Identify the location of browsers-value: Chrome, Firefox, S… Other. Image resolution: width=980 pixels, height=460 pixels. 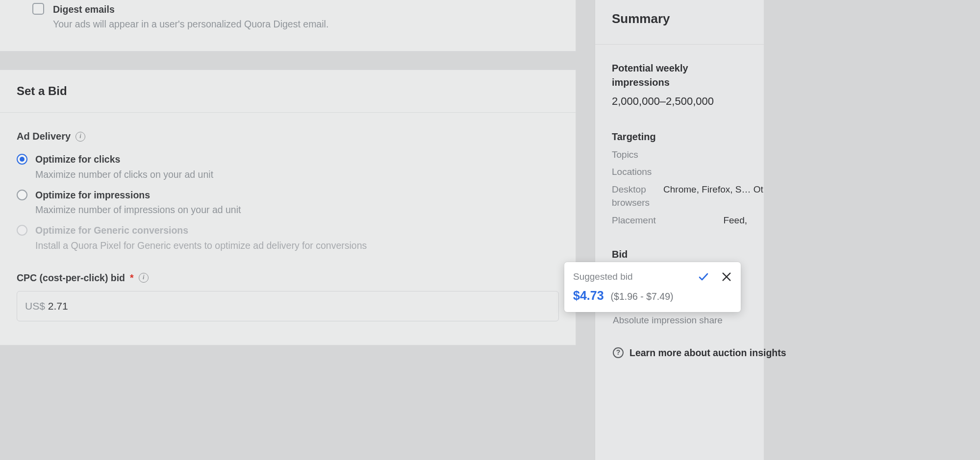
(714, 190).